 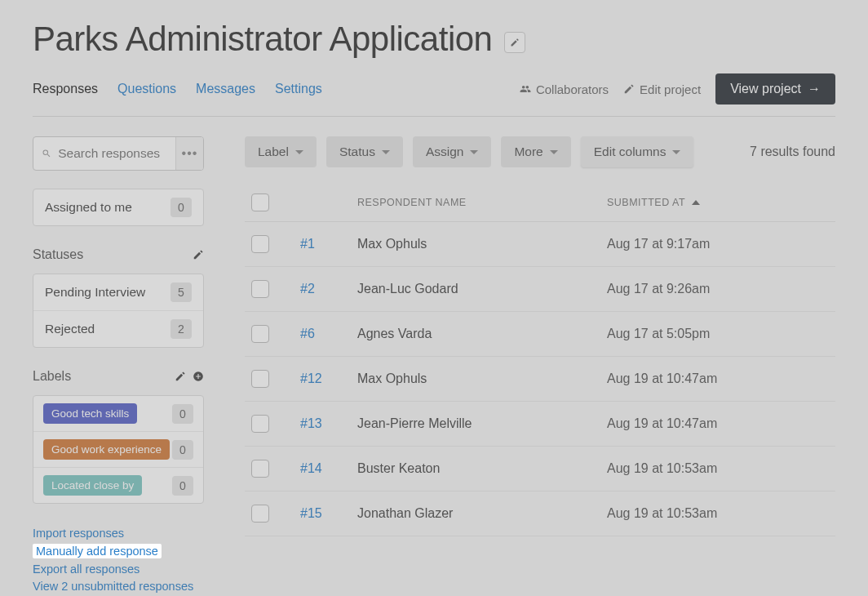 I want to click on collaborators-link: Collaborators, so click(x=565, y=90).